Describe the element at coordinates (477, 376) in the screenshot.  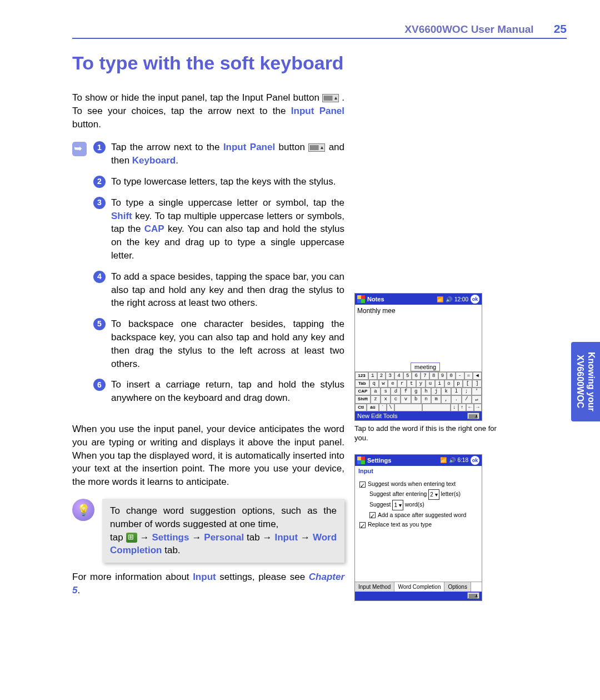
I see `key: ◄` at that location.